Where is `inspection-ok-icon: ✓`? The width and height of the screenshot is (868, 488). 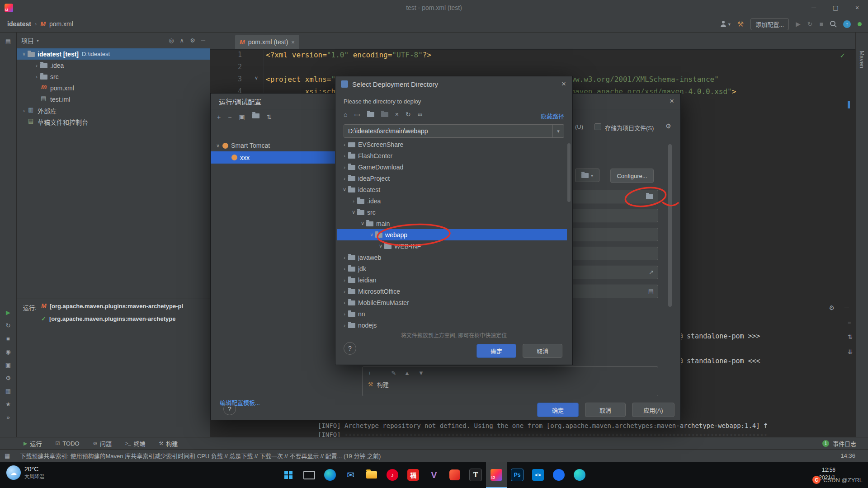
inspection-ok-icon: ✓ is located at coordinates (843, 56).